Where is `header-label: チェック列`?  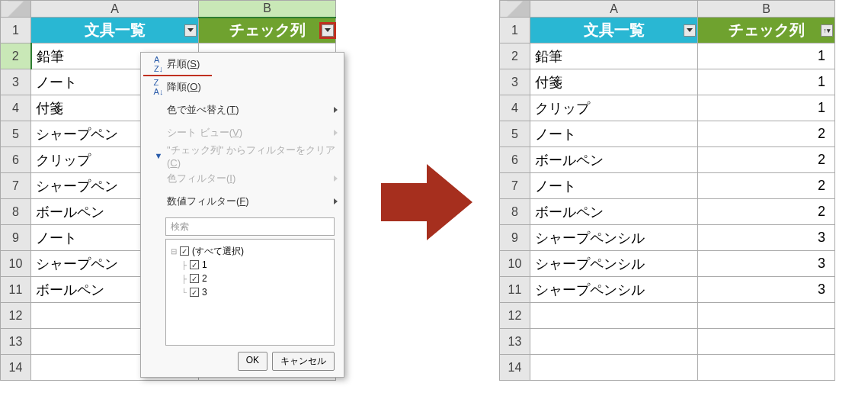 header-label: チェック列 is located at coordinates (267, 30).